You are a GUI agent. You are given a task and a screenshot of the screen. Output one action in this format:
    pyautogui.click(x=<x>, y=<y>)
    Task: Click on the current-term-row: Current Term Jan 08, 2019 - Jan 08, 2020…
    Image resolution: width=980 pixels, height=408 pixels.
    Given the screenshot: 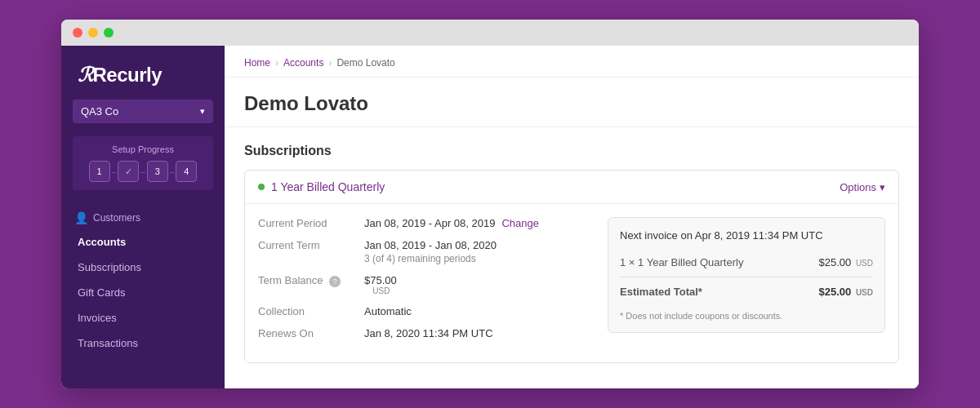 What is the action you would take?
    pyautogui.click(x=425, y=251)
    